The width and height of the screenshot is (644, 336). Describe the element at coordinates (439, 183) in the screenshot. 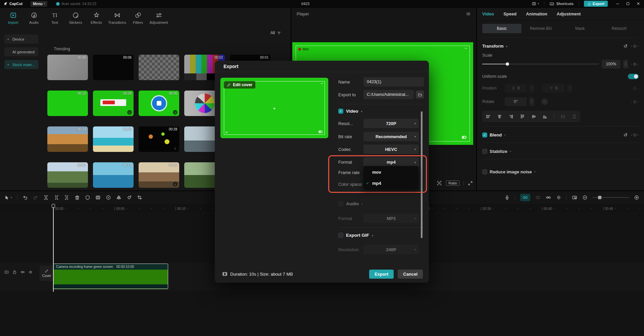

I see `zoom-fit-icon` at that location.